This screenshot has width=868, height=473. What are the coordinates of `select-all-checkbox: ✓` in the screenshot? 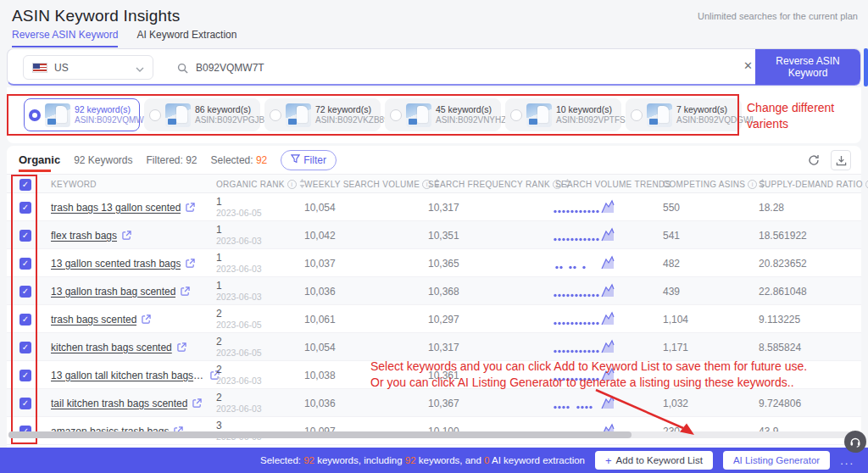 It's located at (25, 185).